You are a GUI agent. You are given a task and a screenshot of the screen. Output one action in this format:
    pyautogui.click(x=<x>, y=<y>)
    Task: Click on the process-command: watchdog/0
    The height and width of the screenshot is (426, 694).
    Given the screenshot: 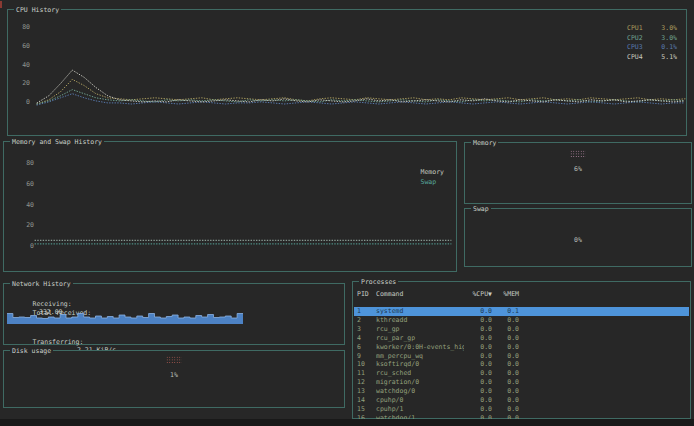 What is the action you would take?
    pyautogui.click(x=420, y=392)
    